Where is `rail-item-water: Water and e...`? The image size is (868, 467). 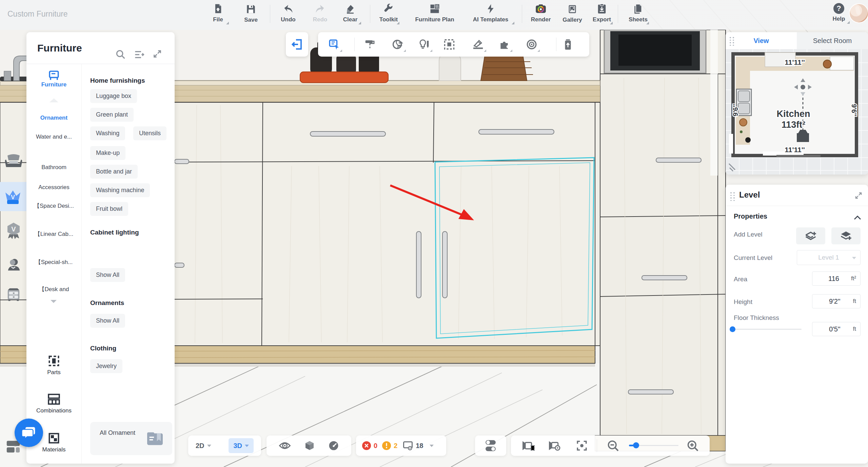 rail-item-water: Water and e... is located at coordinates (54, 137).